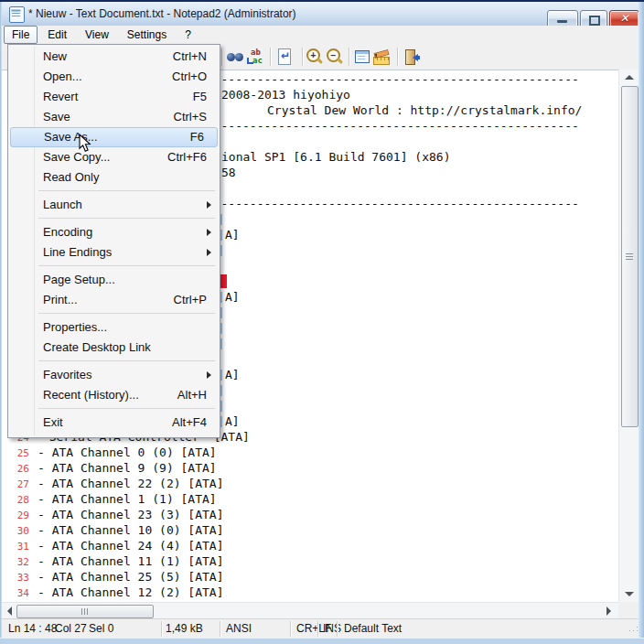 The height and width of the screenshot is (644, 644). I want to click on exit-icon, so click(411, 57).